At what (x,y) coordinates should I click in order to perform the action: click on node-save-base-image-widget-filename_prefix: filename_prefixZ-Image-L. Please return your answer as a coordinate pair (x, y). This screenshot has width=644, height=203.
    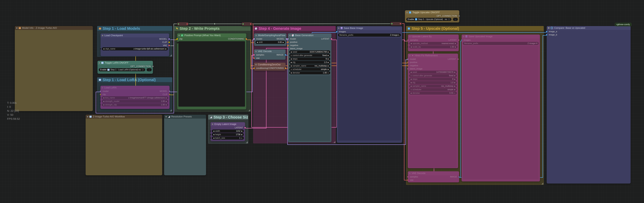
    Looking at the image, I should click on (370, 35).